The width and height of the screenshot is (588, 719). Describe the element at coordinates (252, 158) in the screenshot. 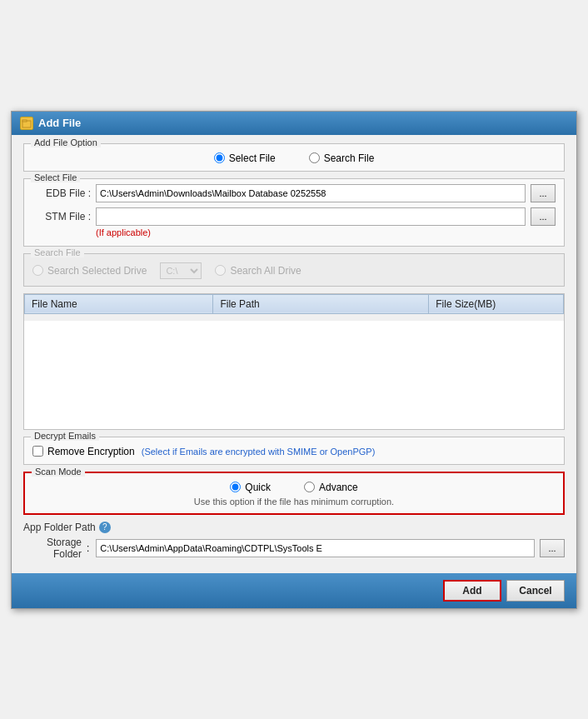

I see `select-file-label: Select File` at that location.